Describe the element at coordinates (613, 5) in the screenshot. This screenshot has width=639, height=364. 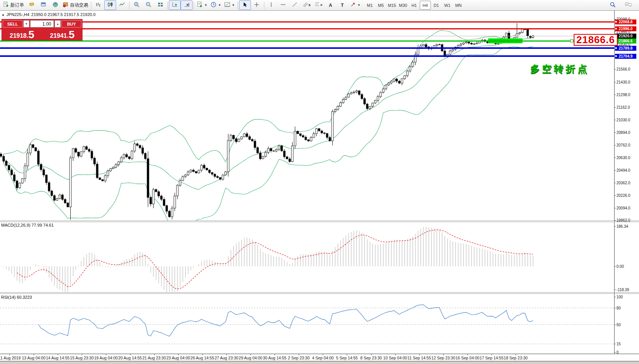
I see `search-button` at that location.